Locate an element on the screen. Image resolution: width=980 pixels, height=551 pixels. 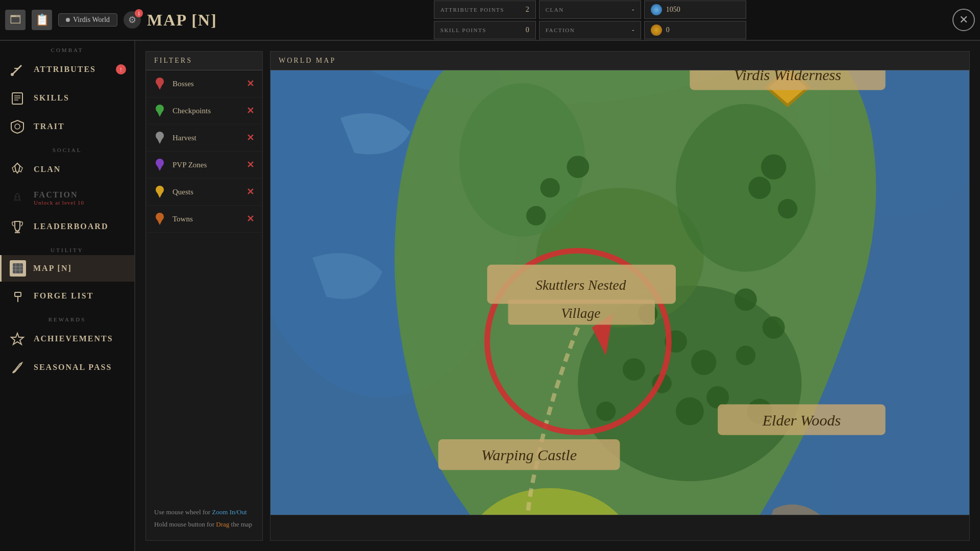
checkpoints-label: Checkpoints is located at coordinates (206, 111).